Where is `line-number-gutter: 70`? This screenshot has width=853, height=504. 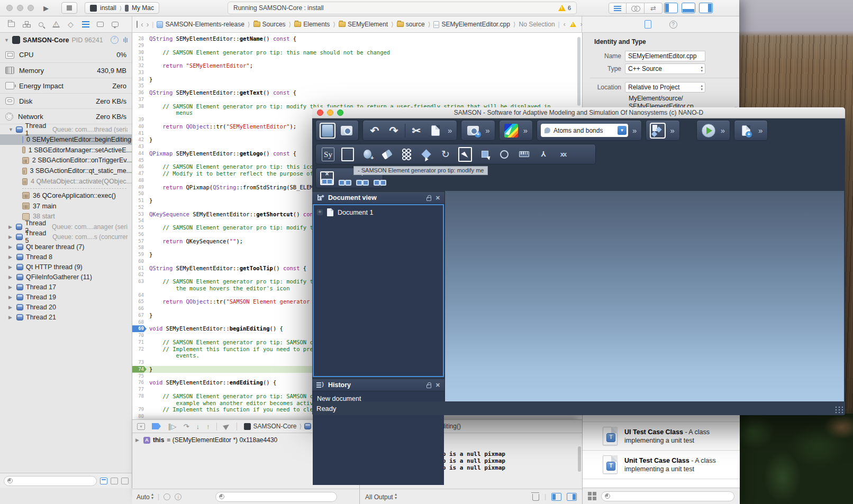 line-number-gutter: 70 is located at coordinates (140, 335).